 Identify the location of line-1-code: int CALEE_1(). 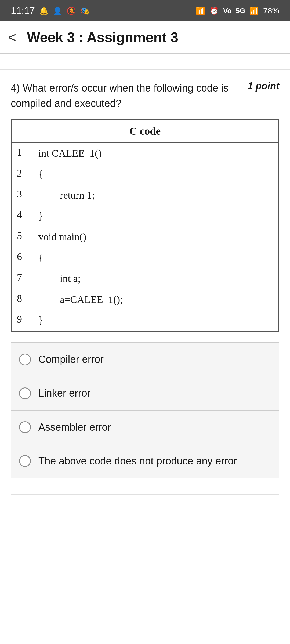
(67, 153).